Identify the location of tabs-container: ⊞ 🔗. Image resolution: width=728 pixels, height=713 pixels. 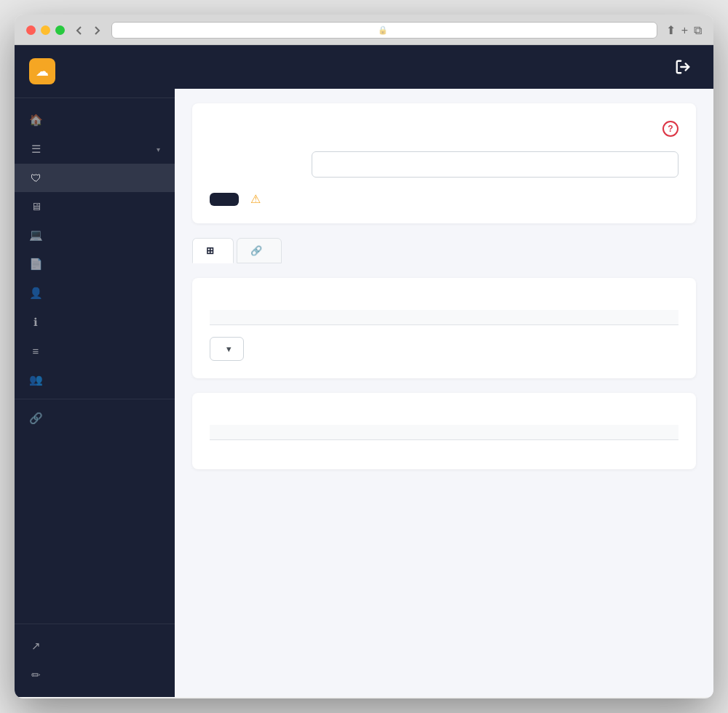
(444, 250).